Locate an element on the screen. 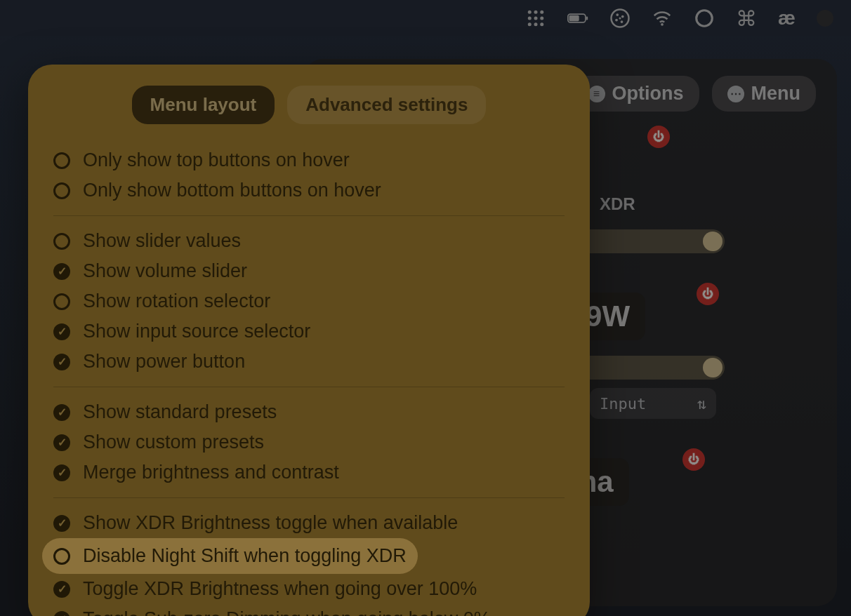 This screenshot has width=851, height=616. cookie-icon is located at coordinates (620, 18).